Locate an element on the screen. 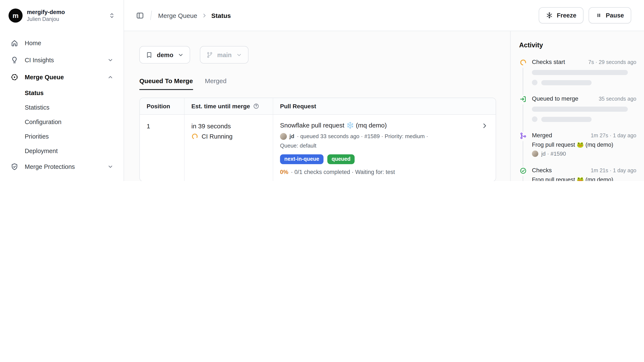 The image size is (644, 362). repo-selector: demo is located at coordinates (164, 55).